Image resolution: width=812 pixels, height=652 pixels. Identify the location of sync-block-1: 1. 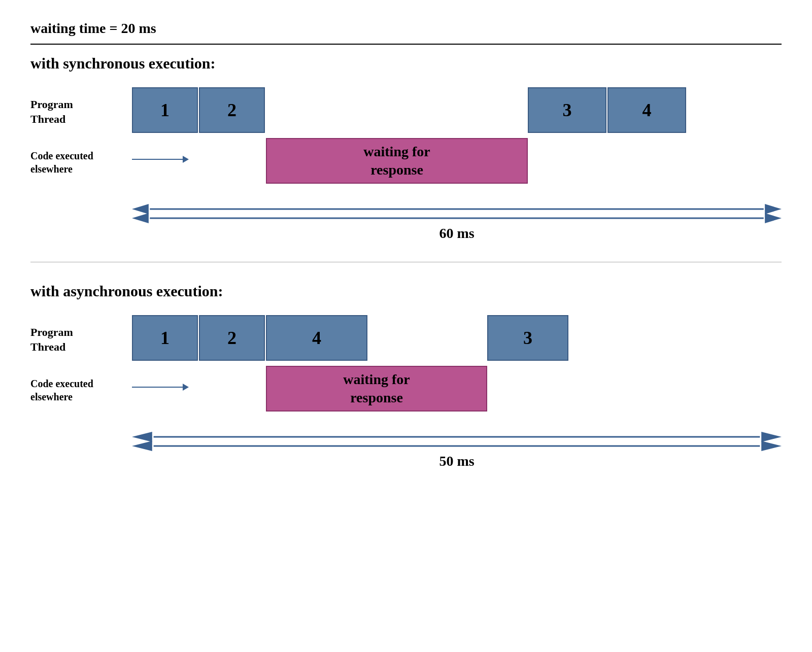
(165, 110).